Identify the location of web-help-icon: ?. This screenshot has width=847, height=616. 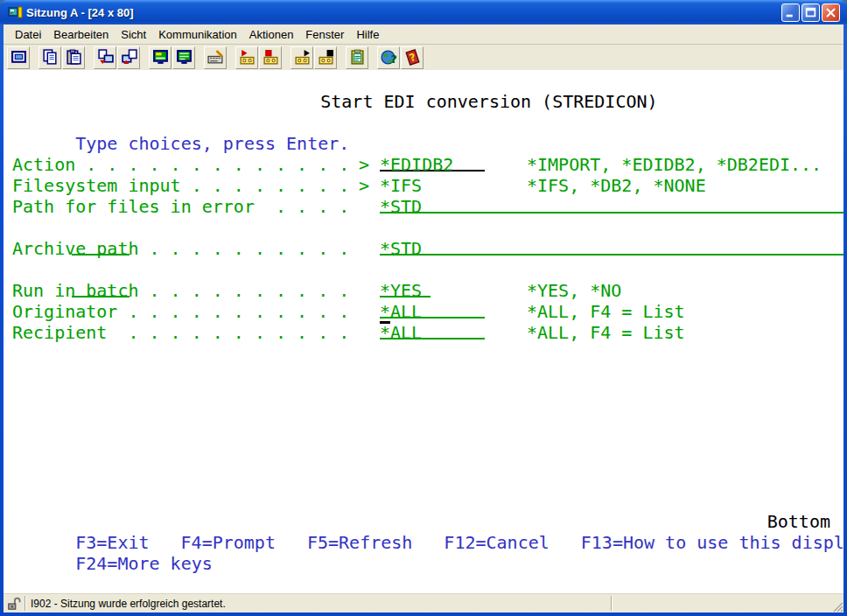
(388, 58).